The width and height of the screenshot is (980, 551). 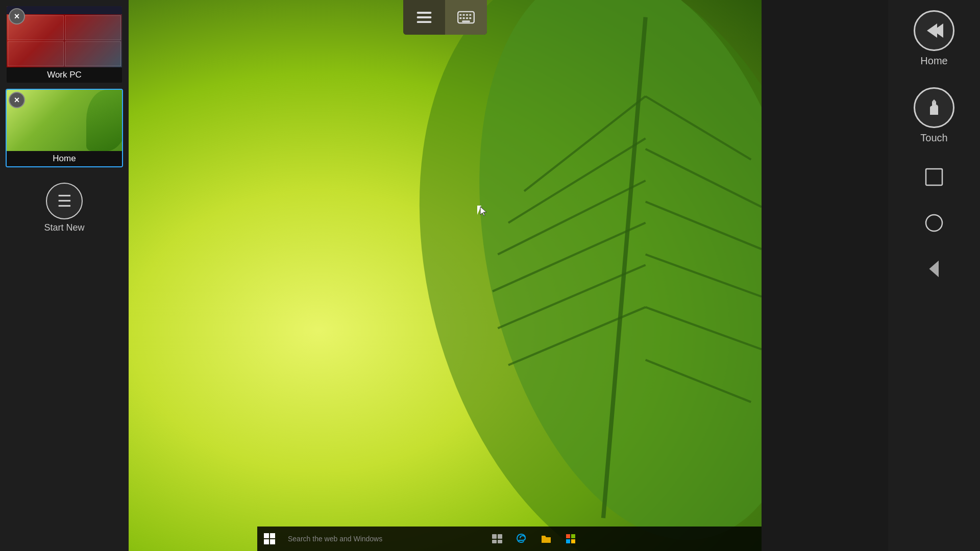 What do you see at coordinates (934, 61) in the screenshot?
I see `remote-home-label: Home` at bounding box center [934, 61].